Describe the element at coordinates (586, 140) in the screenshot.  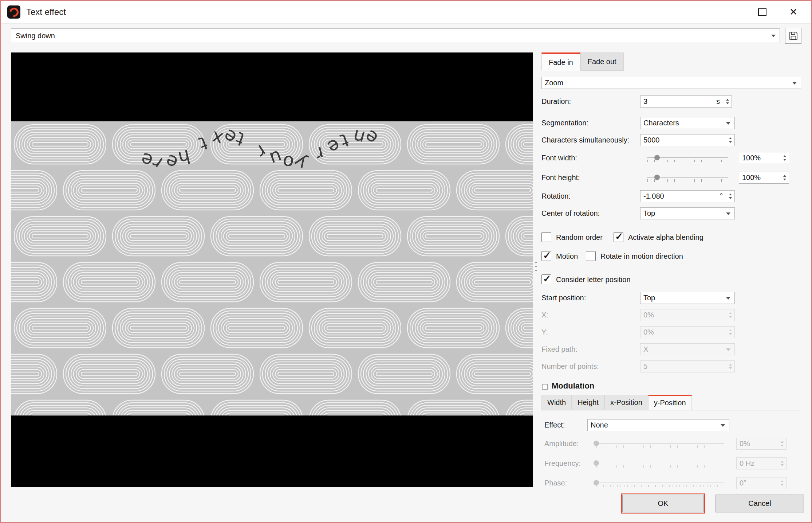
I see `chars-simultaneously-label: Characters simultaneously:` at that location.